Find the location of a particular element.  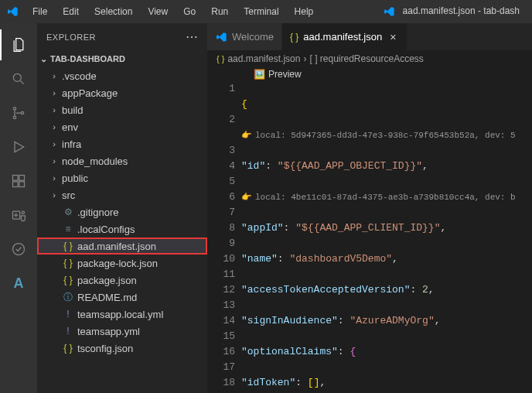

breadcrumb-item: aad.manifest.json is located at coordinates (264, 59).